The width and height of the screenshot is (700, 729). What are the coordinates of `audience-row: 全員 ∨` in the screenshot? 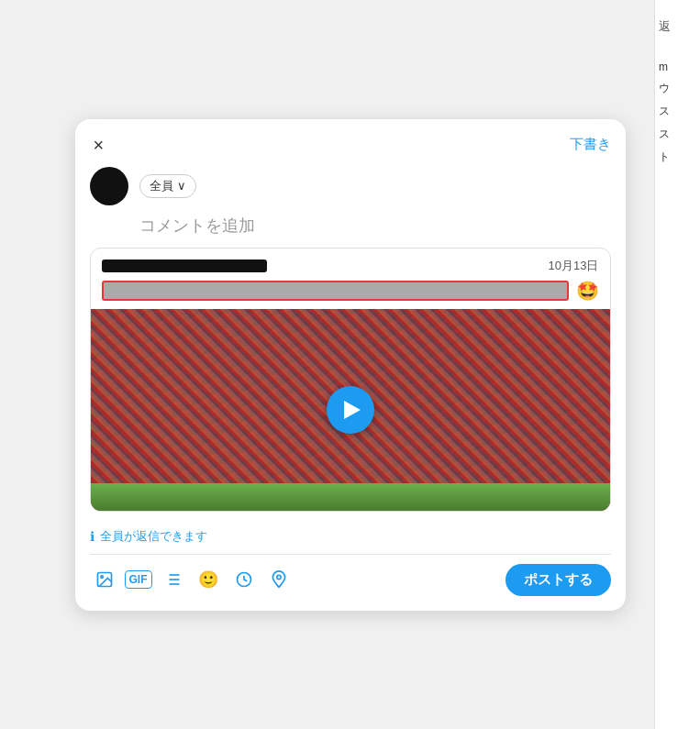 It's located at (350, 186).